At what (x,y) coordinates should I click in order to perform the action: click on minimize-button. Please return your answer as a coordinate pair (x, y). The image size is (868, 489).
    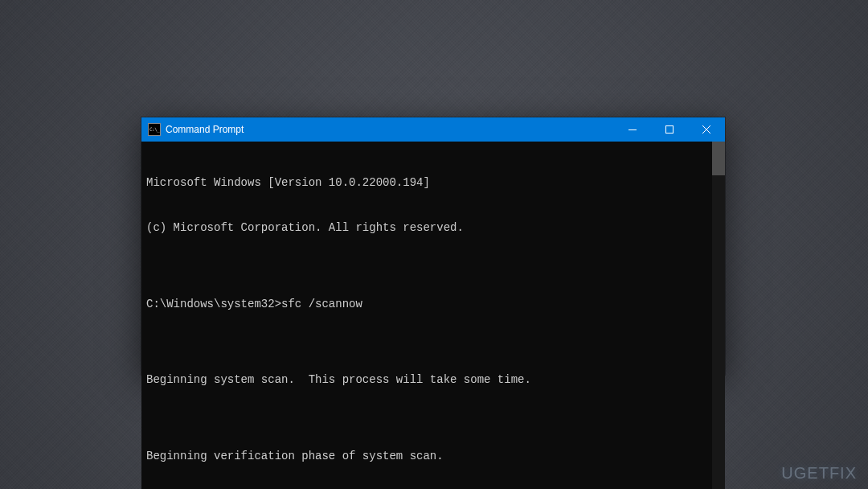
    Looking at the image, I should click on (633, 129).